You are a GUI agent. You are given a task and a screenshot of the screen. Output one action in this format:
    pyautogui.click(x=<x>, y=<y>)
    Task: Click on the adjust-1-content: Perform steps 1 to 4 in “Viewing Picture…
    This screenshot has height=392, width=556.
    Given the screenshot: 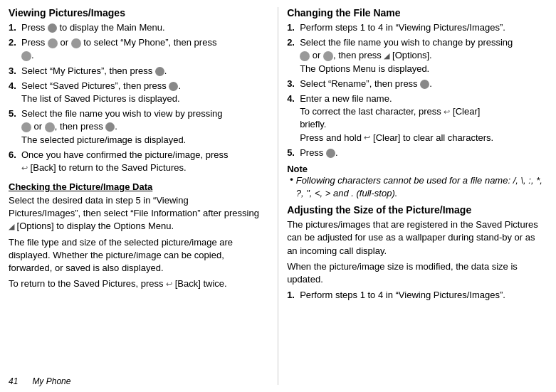 What is the action you would take?
    pyautogui.click(x=424, y=295)
    